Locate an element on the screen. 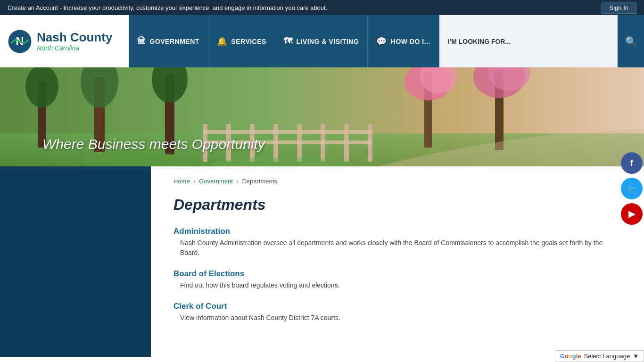  dept-elections: Board of Elections Find out how this boa… is located at coordinates (397, 280).